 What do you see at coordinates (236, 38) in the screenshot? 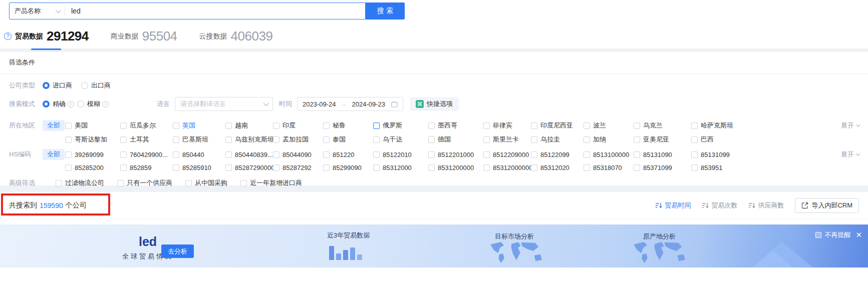
I see `tab-cloud-search-data: 云搜数据 406039` at bounding box center [236, 38].